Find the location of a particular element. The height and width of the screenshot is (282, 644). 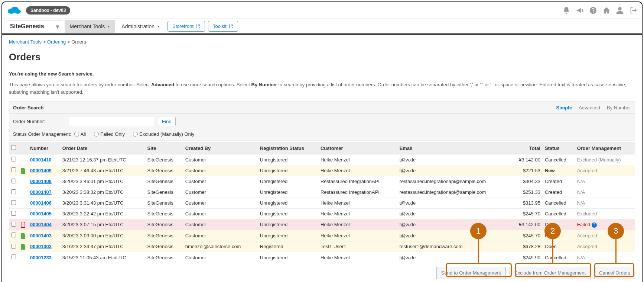

tab-by-number: By Number is located at coordinates (619, 108).